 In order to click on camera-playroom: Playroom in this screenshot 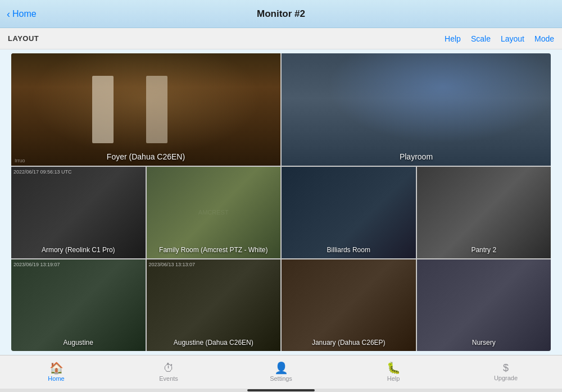, I will do `click(416, 110)`.